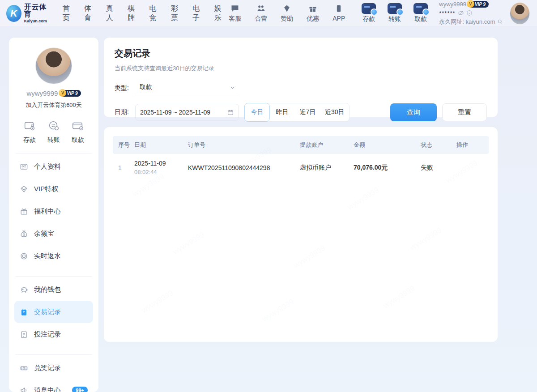 Image resolution: width=537 pixels, height=392 pixels. Describe the element at coordinates (421, 13) in the screenshot. I see `withdraw-button: 取款` at that location.